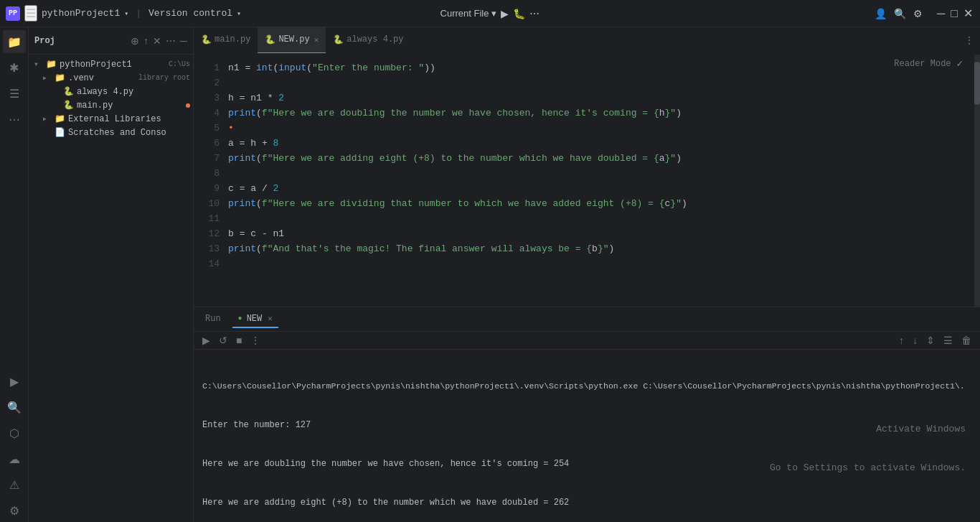  I want to click on terminal-down-btn: ↓, so click(915, 340).